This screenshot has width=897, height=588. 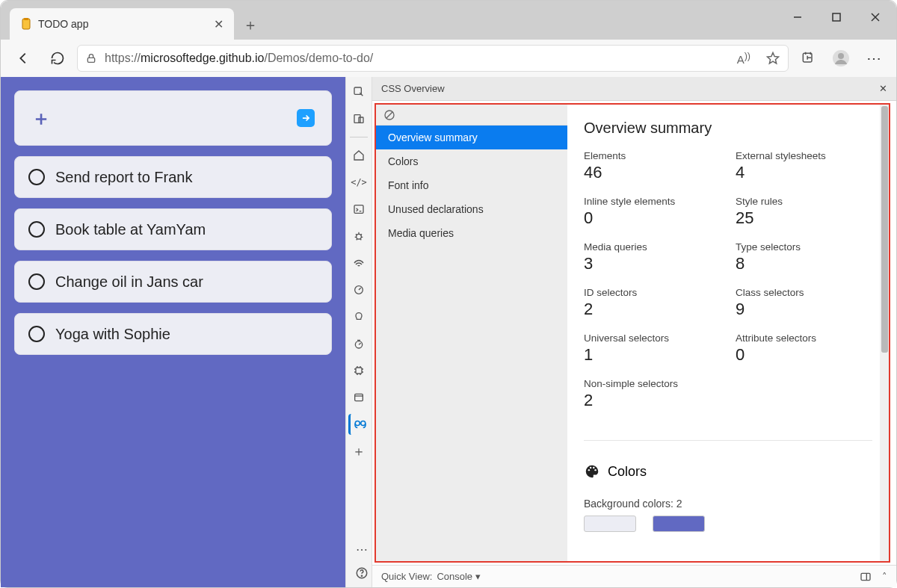 I want to click on memory-icon, so click(x=359, y=317).